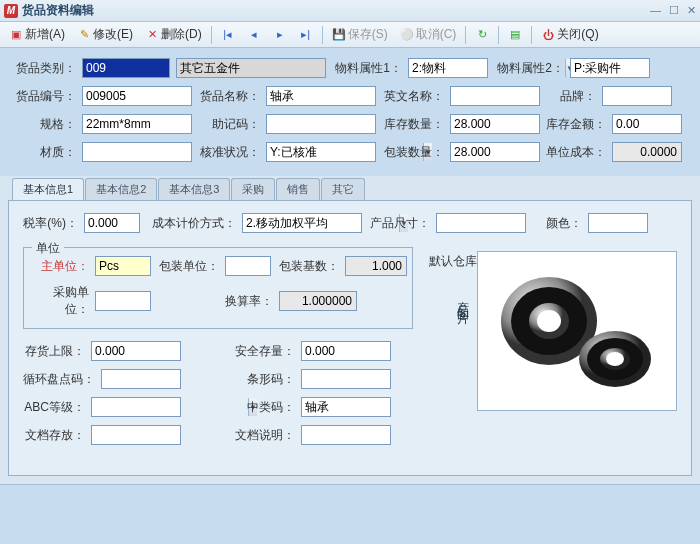 The height and width of the screenshot is (544, 700). I want to click on add-icon: ▣, so click(16, 35).